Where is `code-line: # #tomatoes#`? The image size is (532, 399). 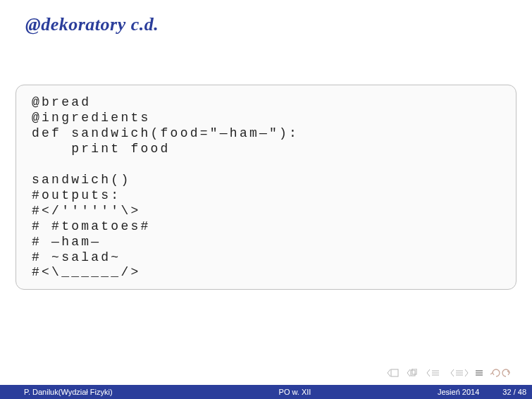 code-line: # #tomatoes# is located at coordinates (266, 227).